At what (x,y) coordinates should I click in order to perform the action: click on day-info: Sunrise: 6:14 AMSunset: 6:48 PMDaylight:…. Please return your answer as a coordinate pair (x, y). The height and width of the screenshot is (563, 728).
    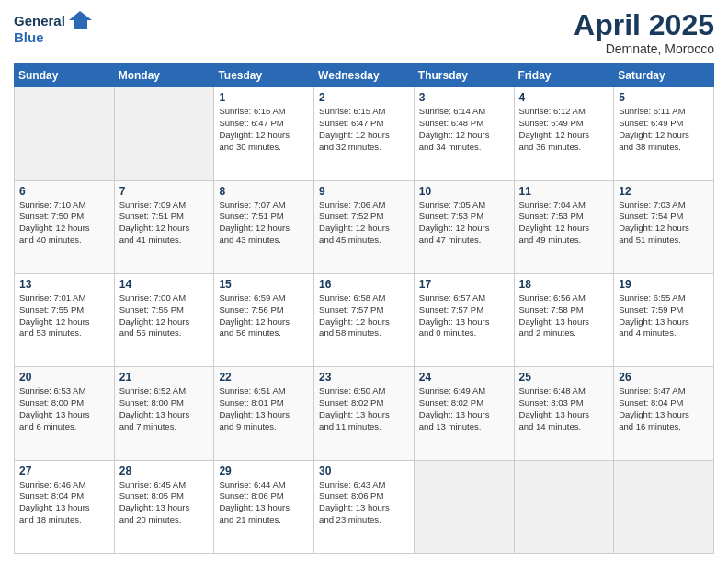
    Looking at the image, I should click on (464, 129).